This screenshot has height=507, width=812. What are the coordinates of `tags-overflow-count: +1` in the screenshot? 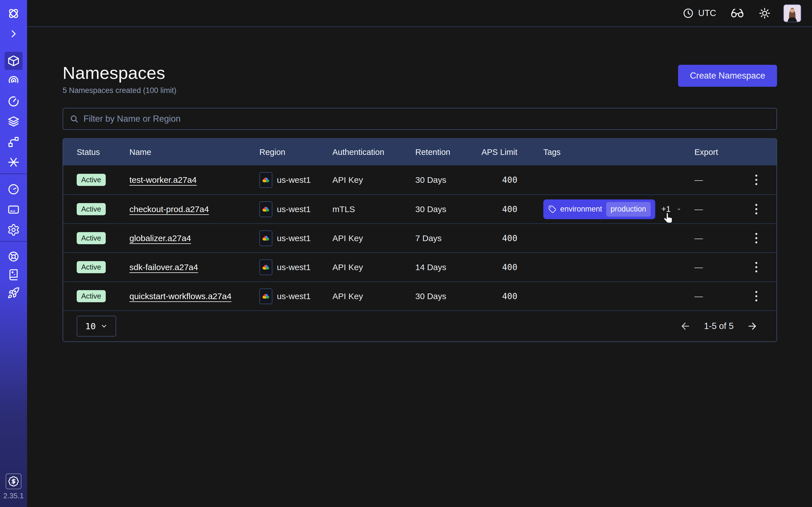 It's located at (666, 209).